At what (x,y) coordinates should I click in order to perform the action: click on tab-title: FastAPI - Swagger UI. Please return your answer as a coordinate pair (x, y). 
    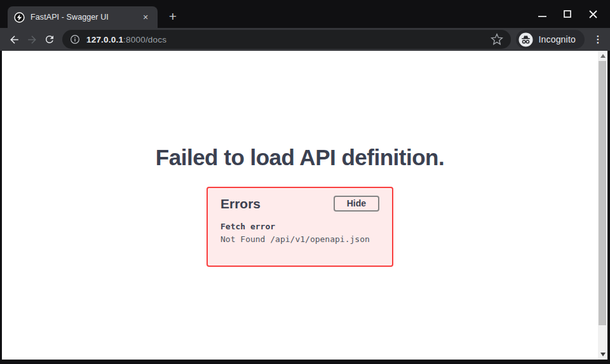
    Looking at the image, I should click on (83, 17).